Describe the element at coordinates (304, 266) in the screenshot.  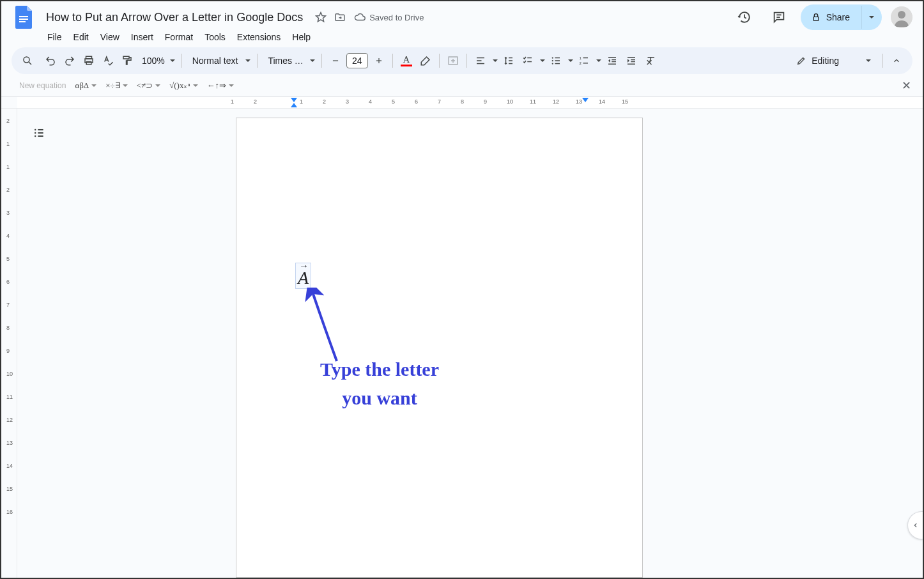
I see `equation-arrow-overhead: →` at that location.